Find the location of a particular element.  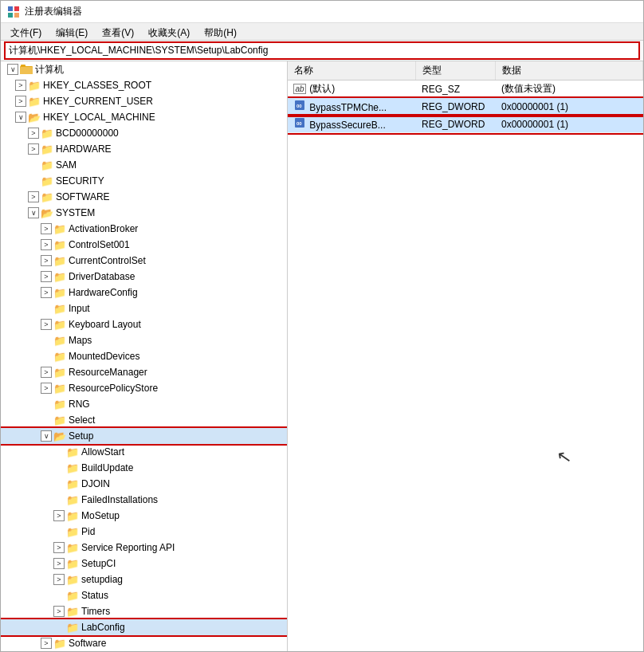

menu-view: 查看(V) is located at coordinates (118, 32).